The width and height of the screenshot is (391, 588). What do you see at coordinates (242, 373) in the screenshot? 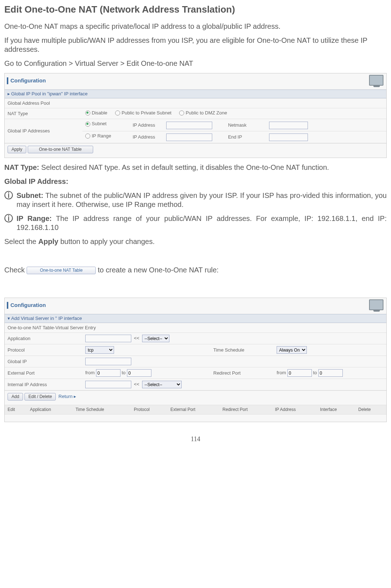
I see `redirport-label: Redirect Port` at bounding box center [242, 373].